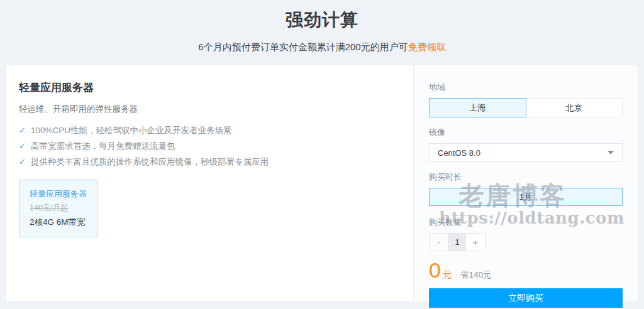  I want to click on duration-option-1month: 1月, so click(526, 197).